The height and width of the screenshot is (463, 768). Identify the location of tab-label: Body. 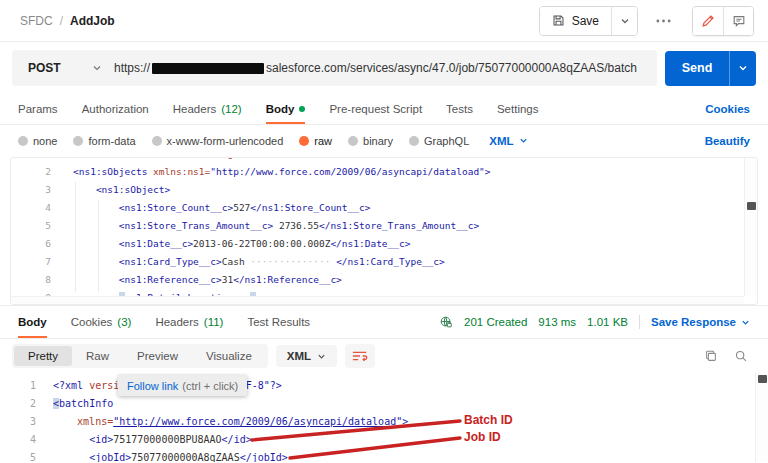
(32, 322).